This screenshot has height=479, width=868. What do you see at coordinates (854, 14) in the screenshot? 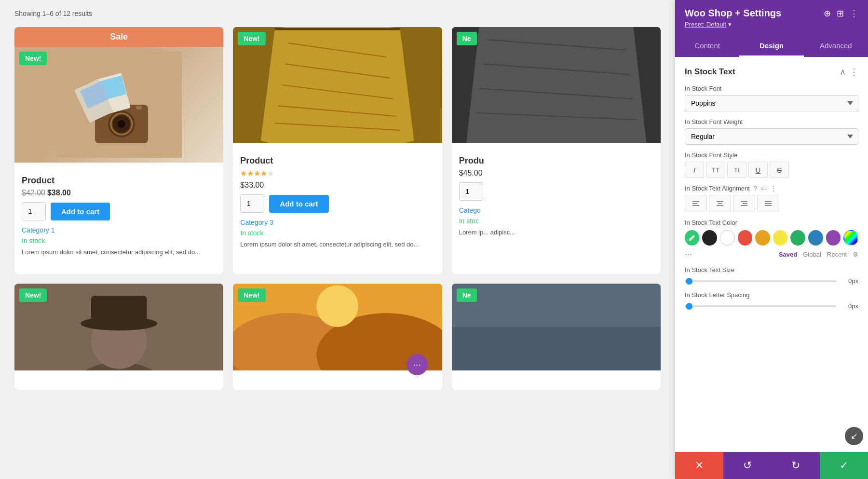
I see `more-icon: ⋮` at bounding box center [854, 14].